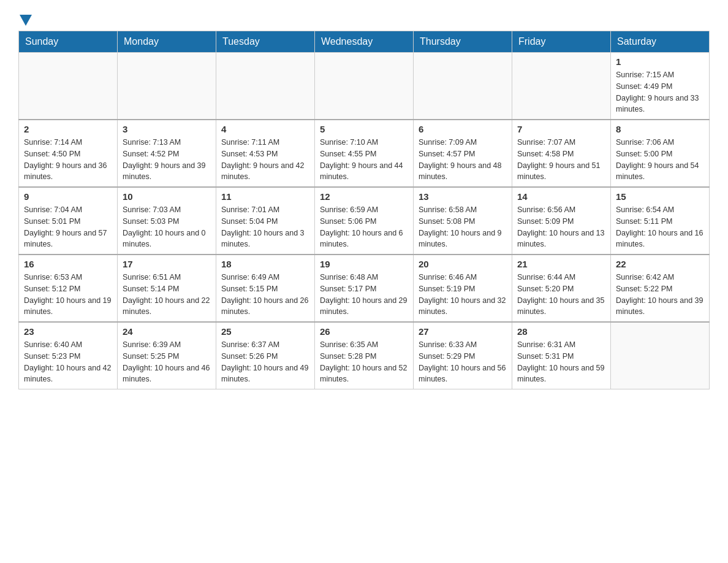 The height and width of the screenshot is (563, 728). I want to click on calendar-cell: 26Sunrise: 6:35 AMSunset: 5:28 PMDayligh…, so click(364, 356).